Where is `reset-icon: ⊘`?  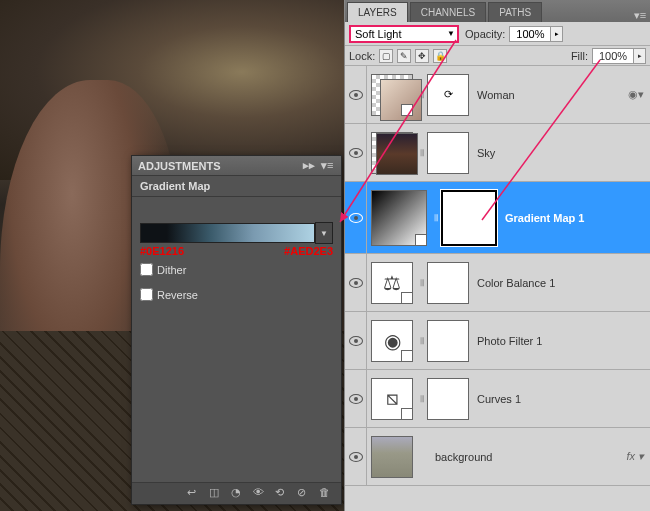
reset-icon: ⊘ is located at coordinates (305, 494).